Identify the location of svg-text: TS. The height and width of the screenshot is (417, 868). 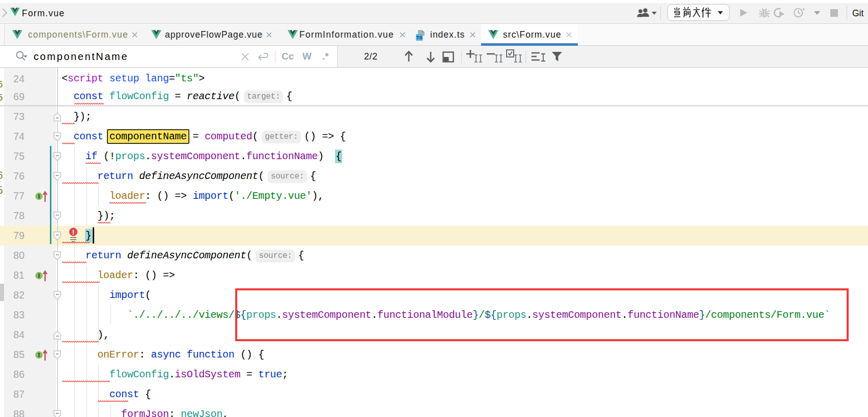
(419, 38).